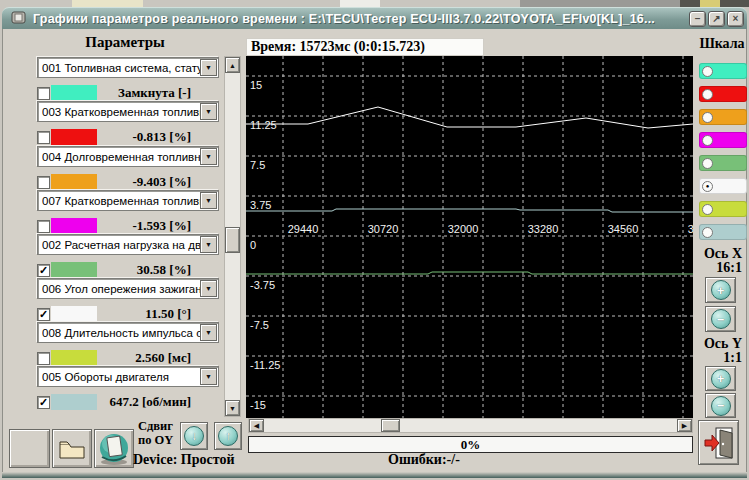  What do you see at coordinates (44, 270) in the screenshot?
I see `param-checkbox-002: ✓` at bounding box center [44, 270].